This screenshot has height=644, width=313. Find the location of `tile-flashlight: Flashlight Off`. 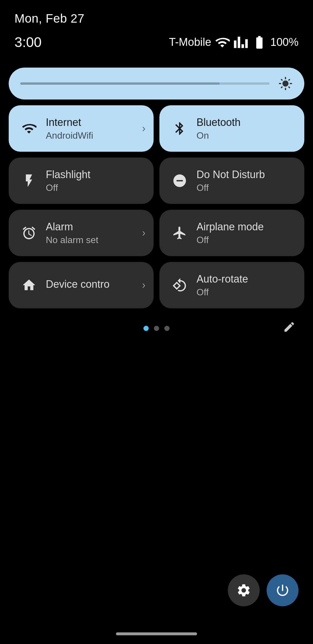

tile-flashlight: Flashlight Off is located at coordinates (81, 181).